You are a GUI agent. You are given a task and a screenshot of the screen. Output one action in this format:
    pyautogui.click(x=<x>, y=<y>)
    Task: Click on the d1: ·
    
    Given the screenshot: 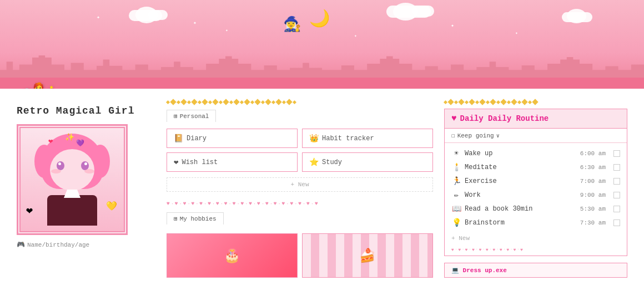 What is the action you would take?
    pyautogui.click(x=172, y=204)
    